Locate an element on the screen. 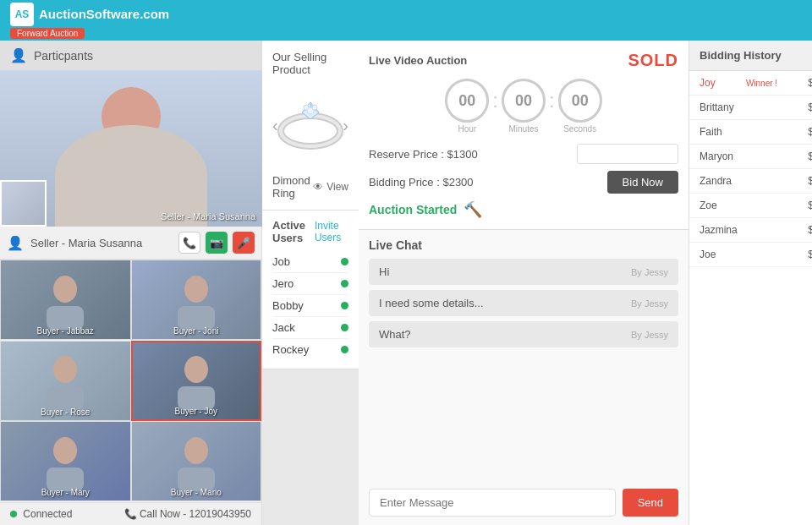 This screenshot has height=525, width=812. timer-minutes-label: Minutes is located at coordinates (523, 129).